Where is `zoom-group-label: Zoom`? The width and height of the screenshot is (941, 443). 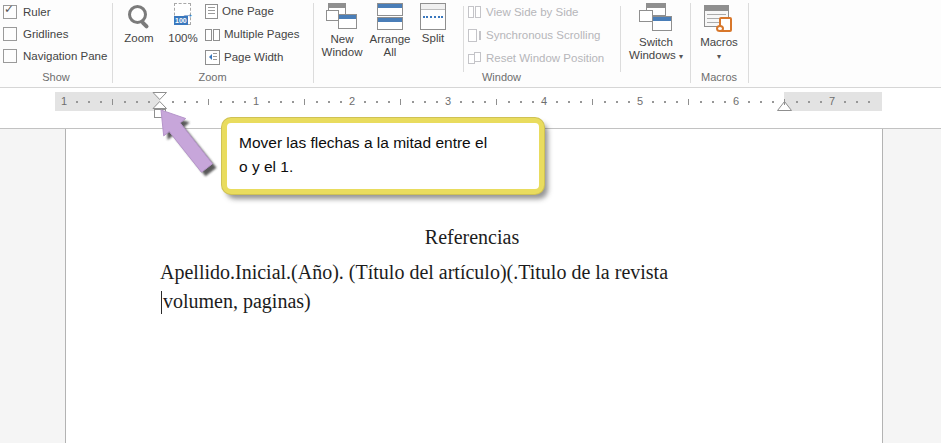
zoom-group-label: Zoom is located at coordinates (212, 78).